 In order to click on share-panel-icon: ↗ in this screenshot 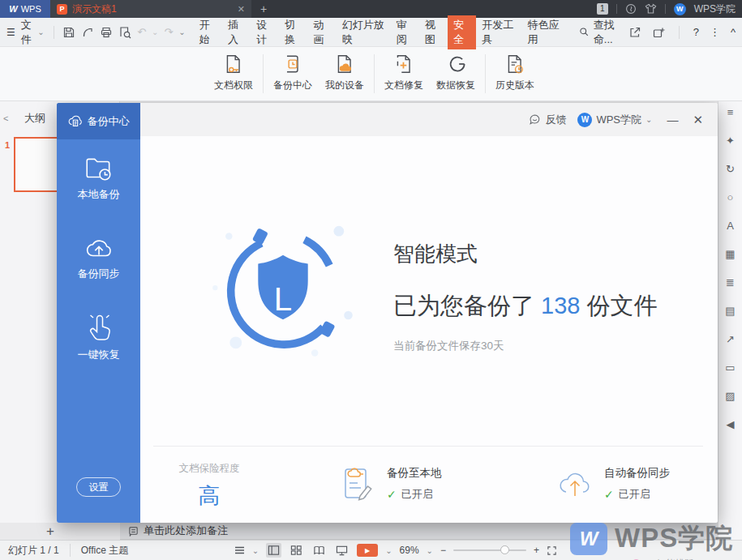, I will do `click(730, 340)`.